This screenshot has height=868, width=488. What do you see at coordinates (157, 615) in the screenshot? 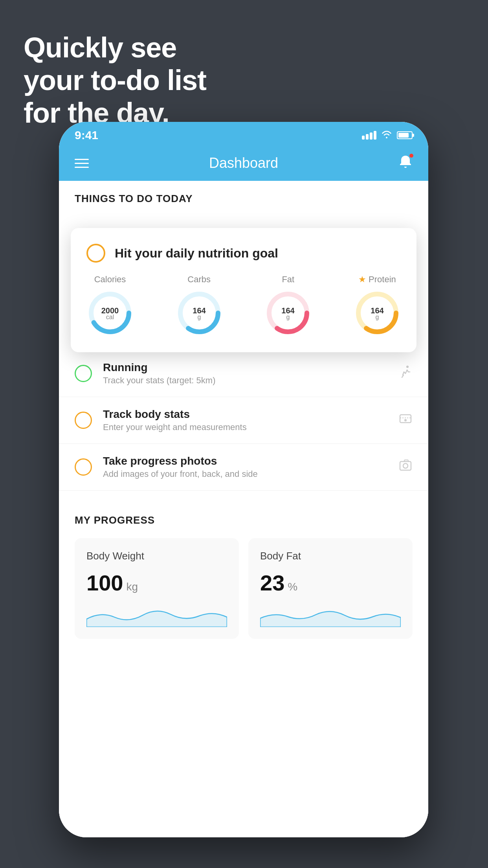
I see `body-weight-wave` at bounding box center [157, 615].